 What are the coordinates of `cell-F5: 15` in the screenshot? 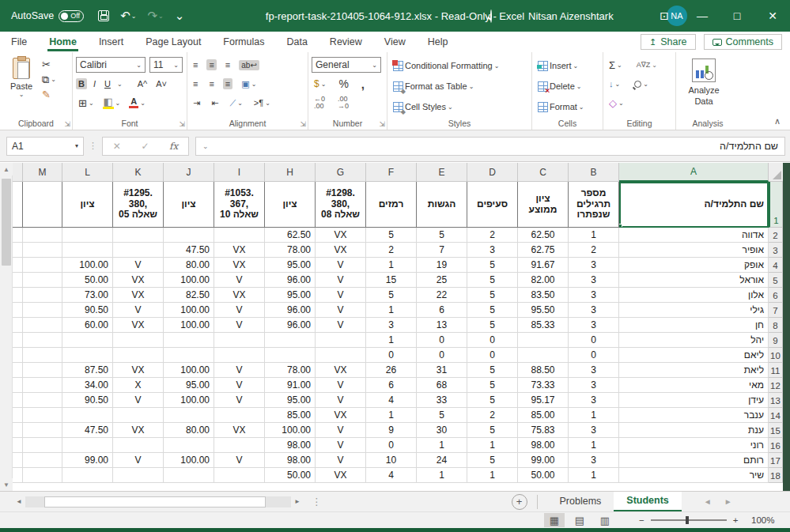 It's located at (391, 280).